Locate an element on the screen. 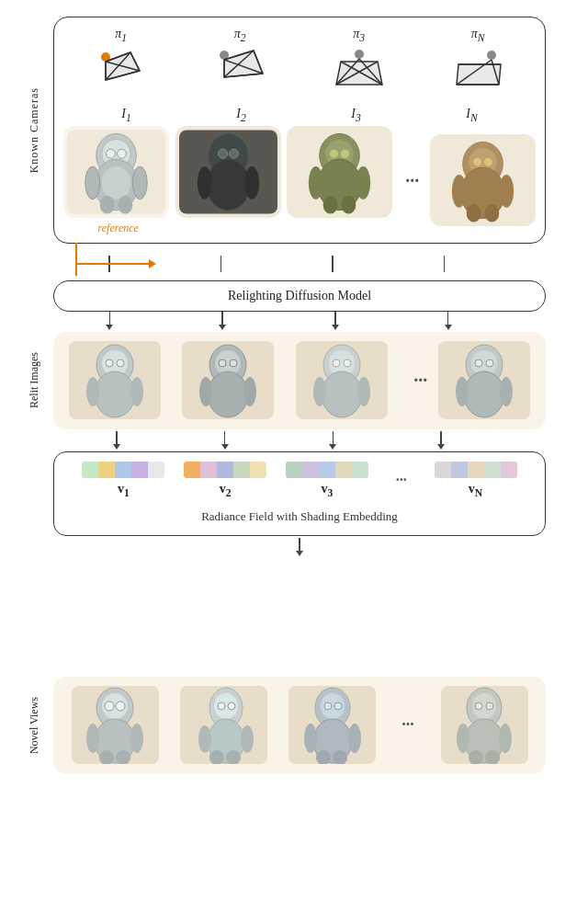 This screenshot has width=588, height=901. relit-dots-last: ··· is located at coordinates (470, 381).